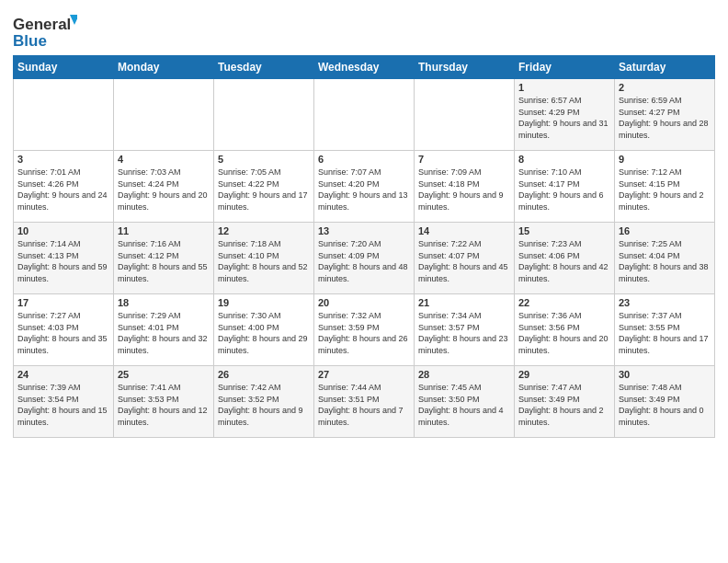  I want to click on day-number: 26, so click(264, 374).